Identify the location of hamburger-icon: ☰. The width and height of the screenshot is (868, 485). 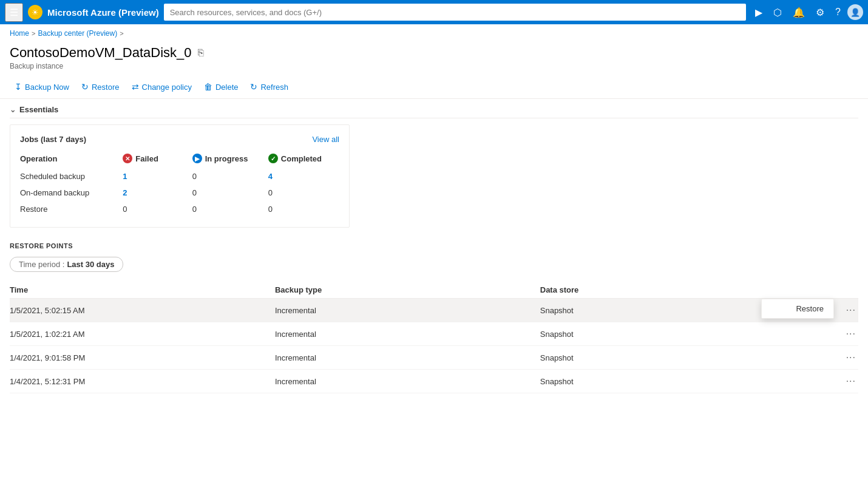
(14, 12).